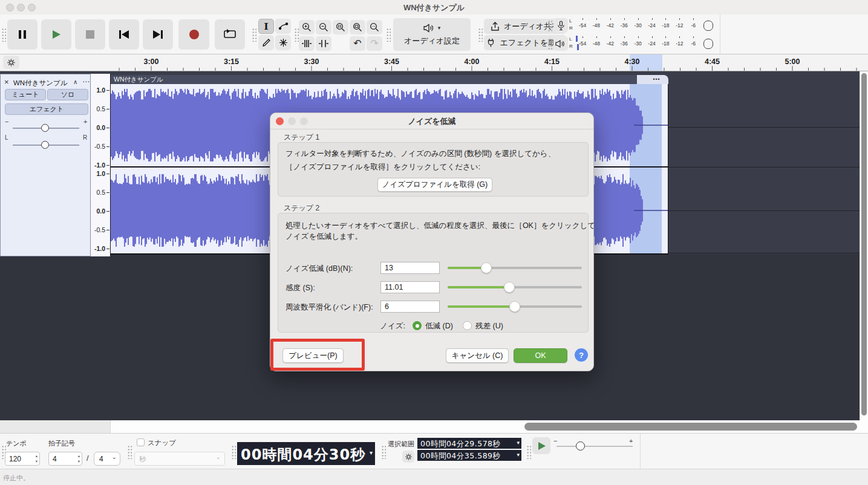 The width and height of the screenshot is (868, 485). Describe the element at coordinates (374, 27) in the screenshot. I see `zoom-toggle-button` at that location.